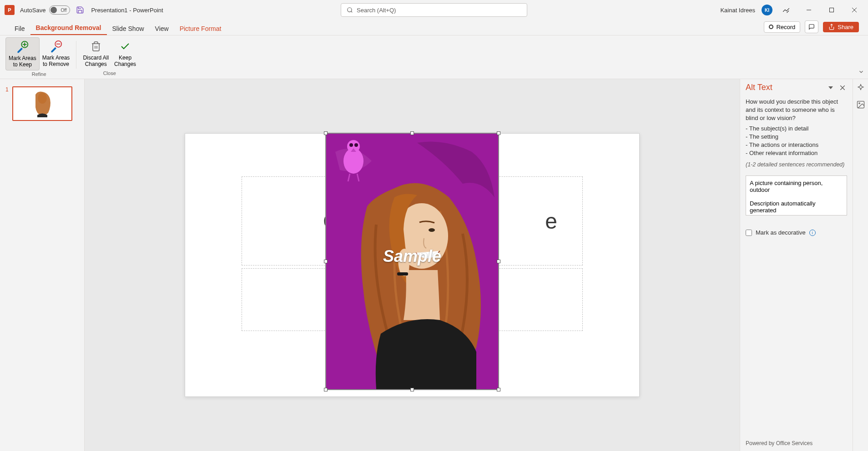  What do you see at coordinates (796, 195) in the screenshot?
I see `alt-text-input` at bounding box center [796, 195].